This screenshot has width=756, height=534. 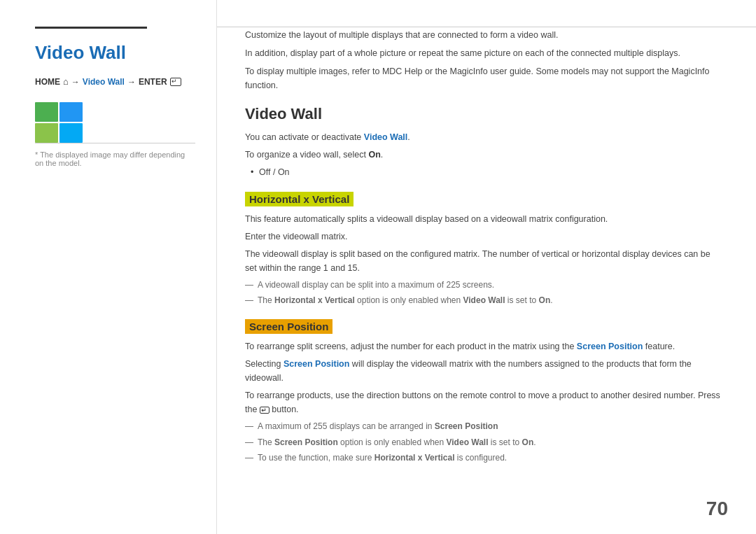 I want to click on sp-note2-on: On, so click(x=528, y=442).